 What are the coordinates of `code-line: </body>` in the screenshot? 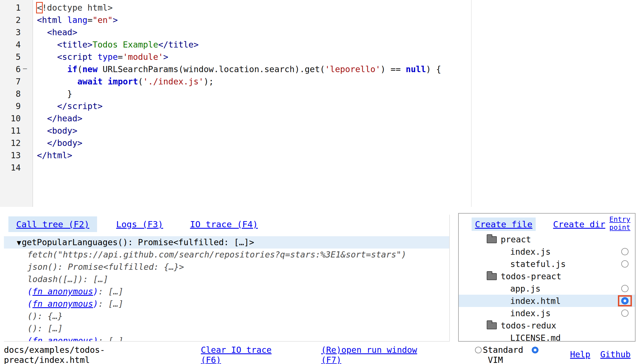 It's located at (338, 143).